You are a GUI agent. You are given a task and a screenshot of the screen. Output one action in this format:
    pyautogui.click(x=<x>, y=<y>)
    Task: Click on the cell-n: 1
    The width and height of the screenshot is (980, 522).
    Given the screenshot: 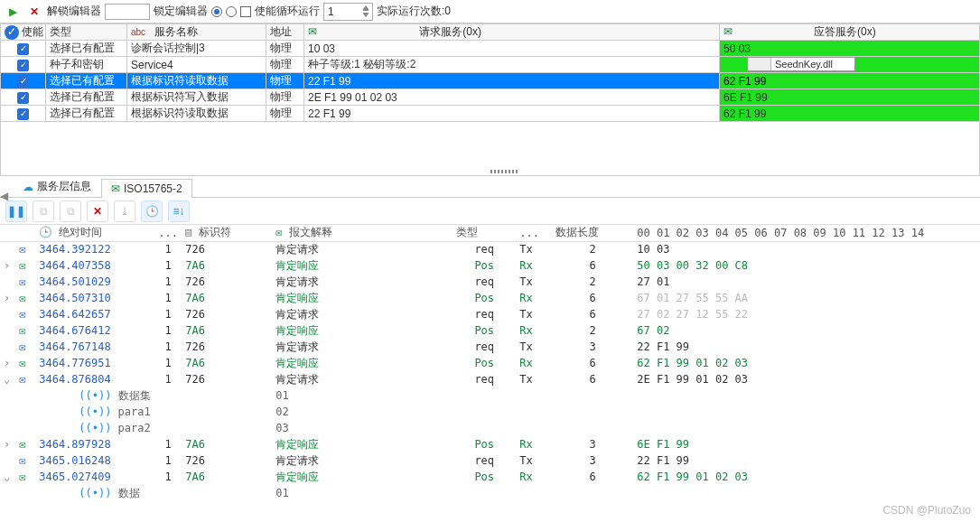 What is the action you would take?
    pyautogui.click(x=168, y=444)
    